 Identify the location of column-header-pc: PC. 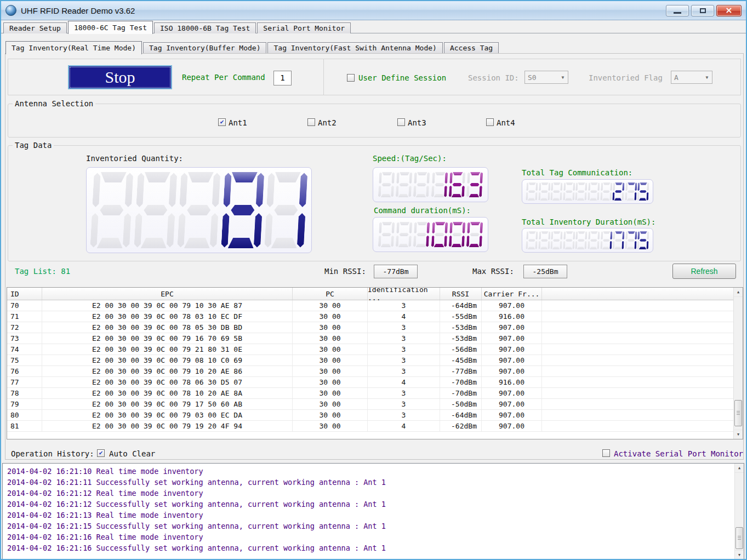
(330, 294).